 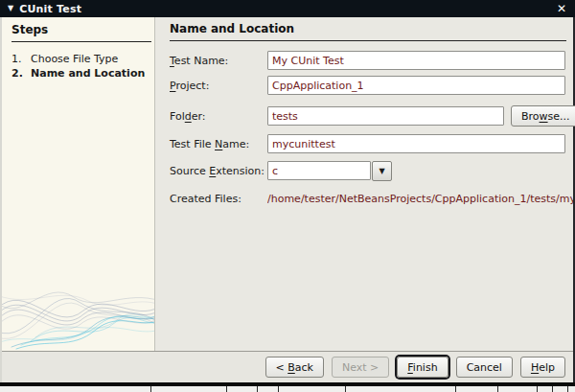 I want to click on folder-label: Folder:, so click(x=188, y=117).